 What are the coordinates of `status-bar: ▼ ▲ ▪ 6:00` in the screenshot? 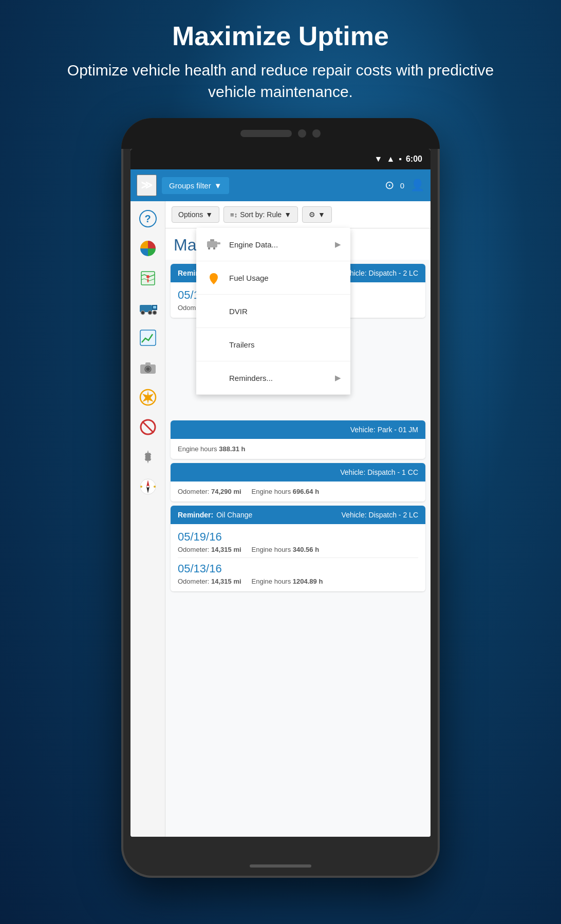 It's located at (280, 159).